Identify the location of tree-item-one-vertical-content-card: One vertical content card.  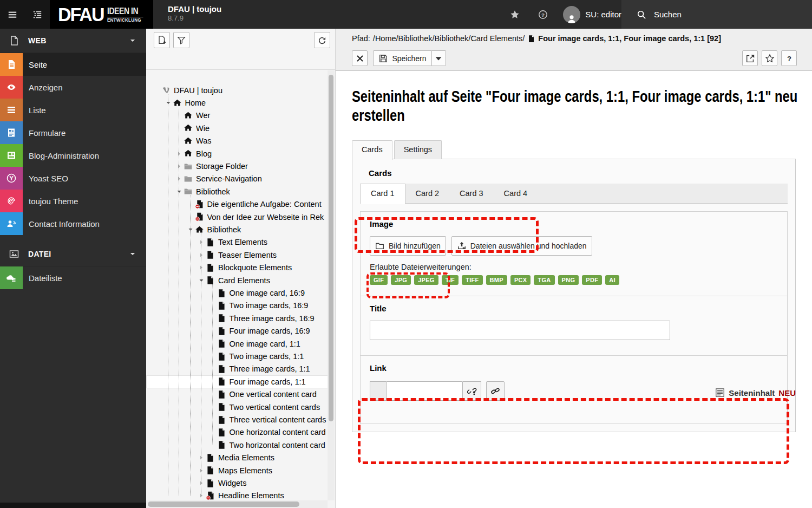
(237, 394).